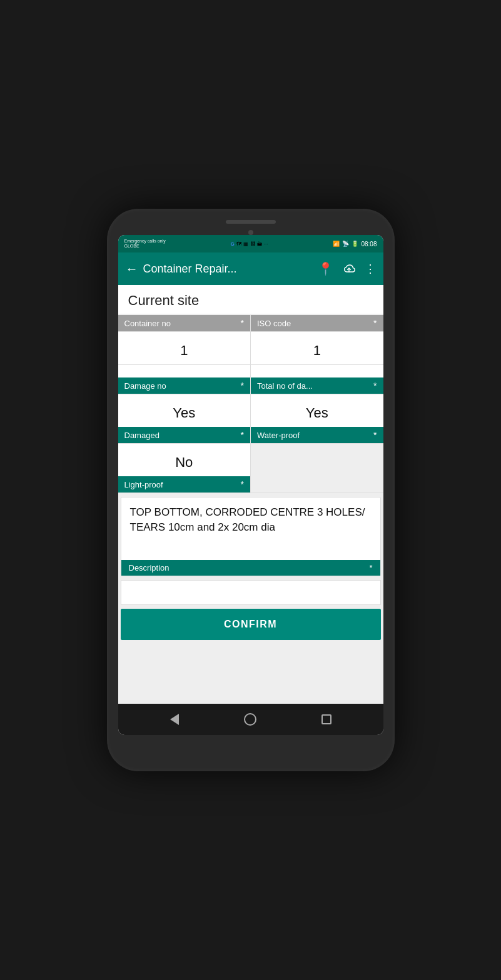 The image size is (501, 980). What do you see at coordinates (181, 269) in the screenshot?
I see `app-bar-left: ← Container Repair...` at bounding box center [181, 269].